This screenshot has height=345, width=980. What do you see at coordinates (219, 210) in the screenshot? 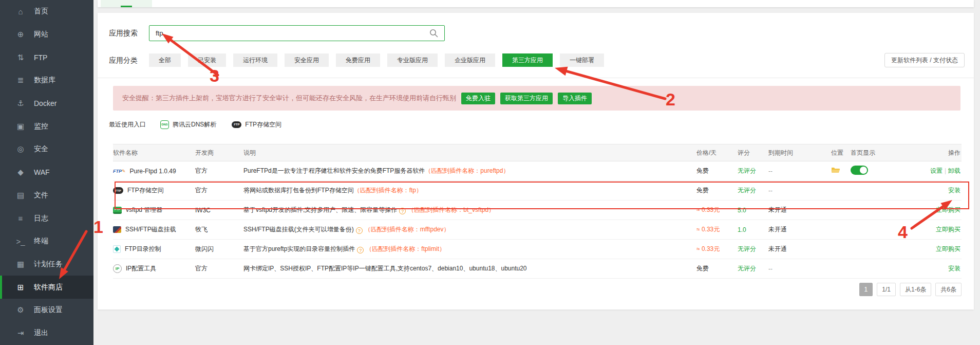
I see `developer-cell: IW3C` at bounding box center [219, 210].